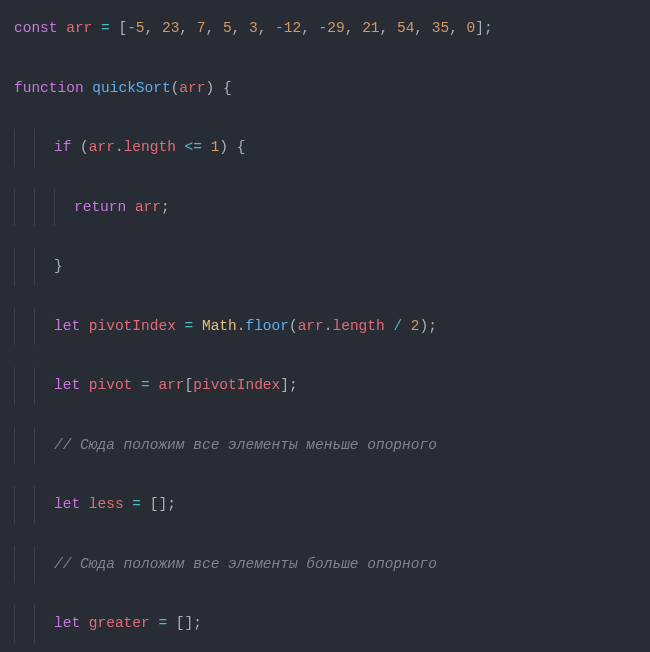  Describe the element at coordinates (370, 28) in the screenshot. I see `number: 21` at that location.